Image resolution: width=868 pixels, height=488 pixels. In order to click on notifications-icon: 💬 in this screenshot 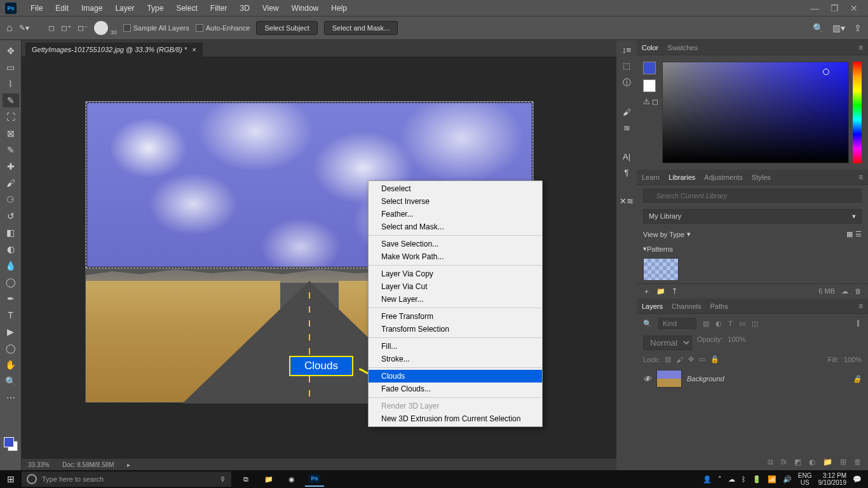, I will do `click(857, 479)`.